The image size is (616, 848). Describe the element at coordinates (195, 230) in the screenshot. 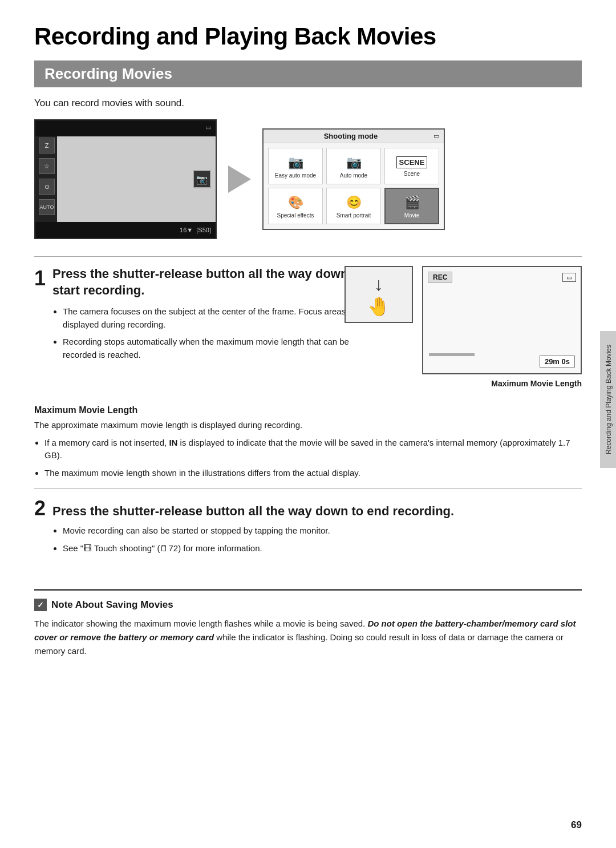

I see `camera-bottom-text: 16▼ [S50]` at that location.